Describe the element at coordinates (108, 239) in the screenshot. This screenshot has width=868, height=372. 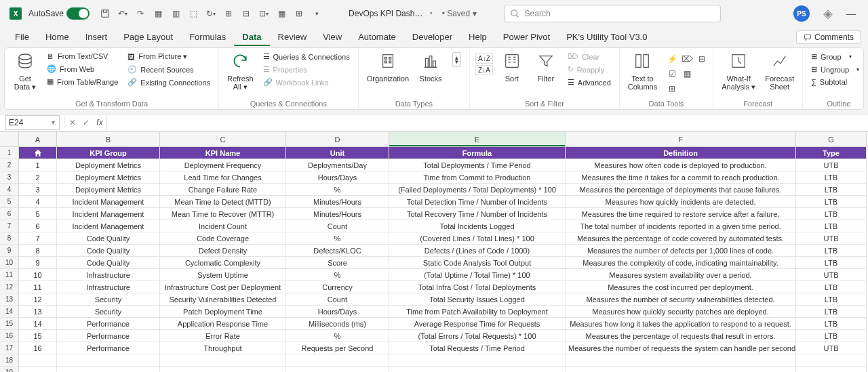
I see `cell: Code Quality` at that location.